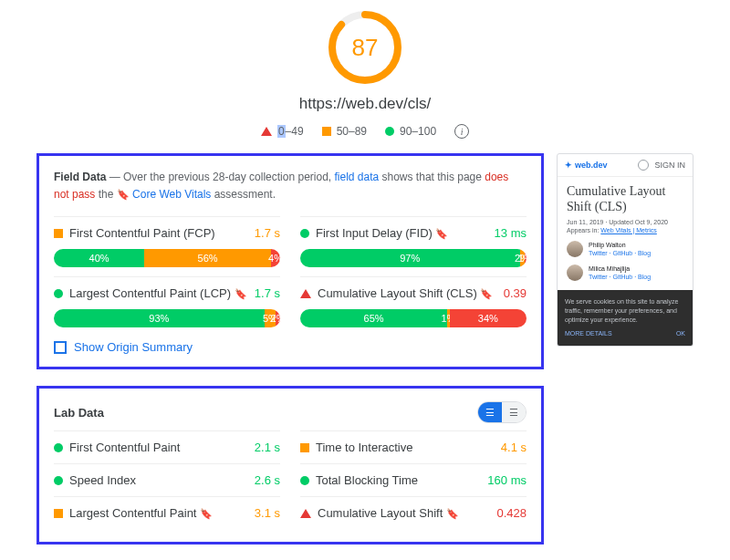 This screenshot has height=560, width=730. What do you see at coordinates (402, 233) in the screenshot?
I see `metric-name: First Input Delay (FID) 🔖` at bounding box center [402, 233].